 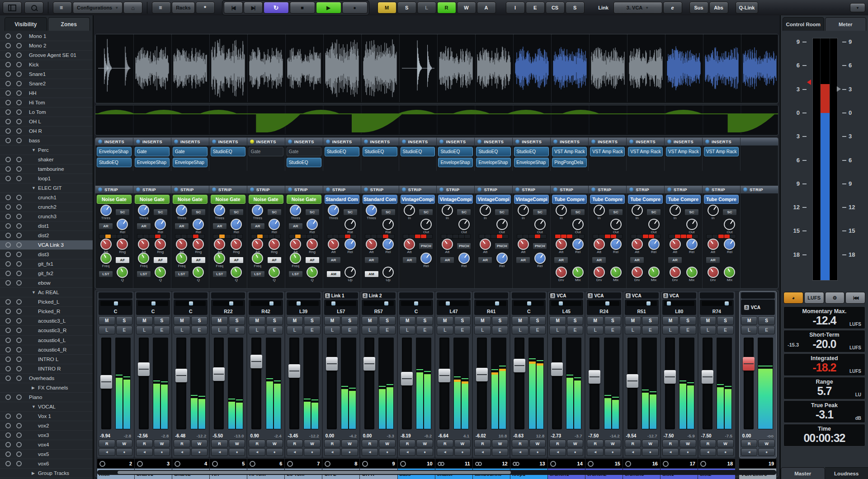 What do you see at coordinates (699, 8) in the screenshot?
I see `sus-button: Sus` at bounding box center [699, 8].